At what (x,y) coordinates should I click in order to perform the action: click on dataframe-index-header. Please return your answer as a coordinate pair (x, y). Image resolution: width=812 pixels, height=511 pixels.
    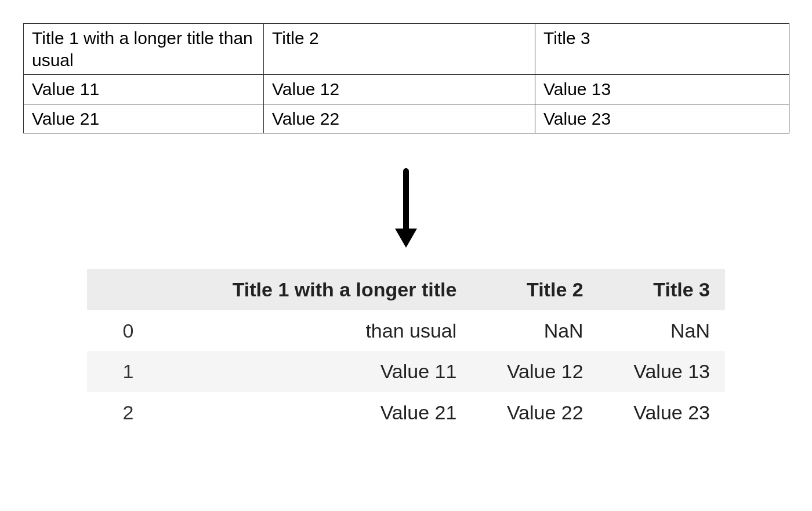
    Looking at the image, I should click on (128, 290).